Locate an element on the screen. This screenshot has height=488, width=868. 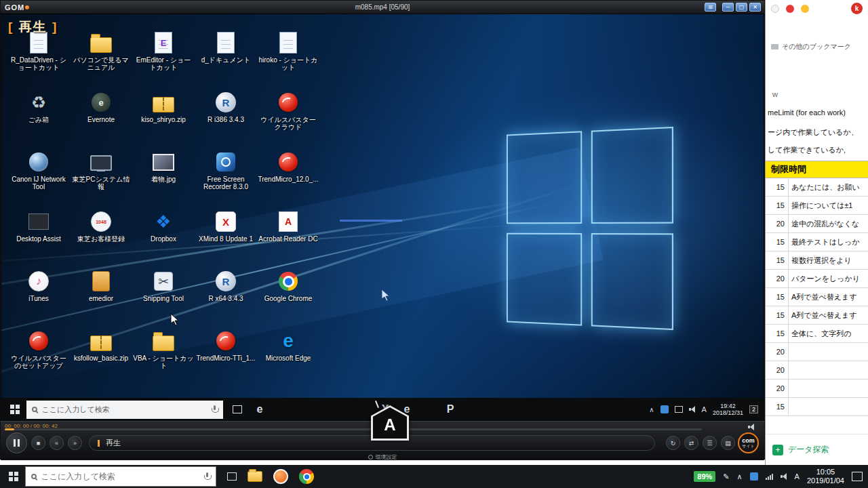
desktop-icon-image: R is located at coordinates (226, 102).